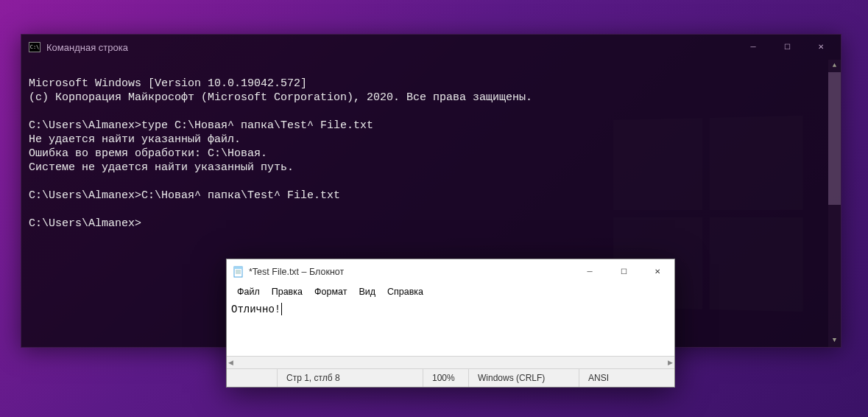  Describe the element at coordinates (835, 203) in the screenshot. I see `cmd-scrollbar: ▲ ▼` at that location.